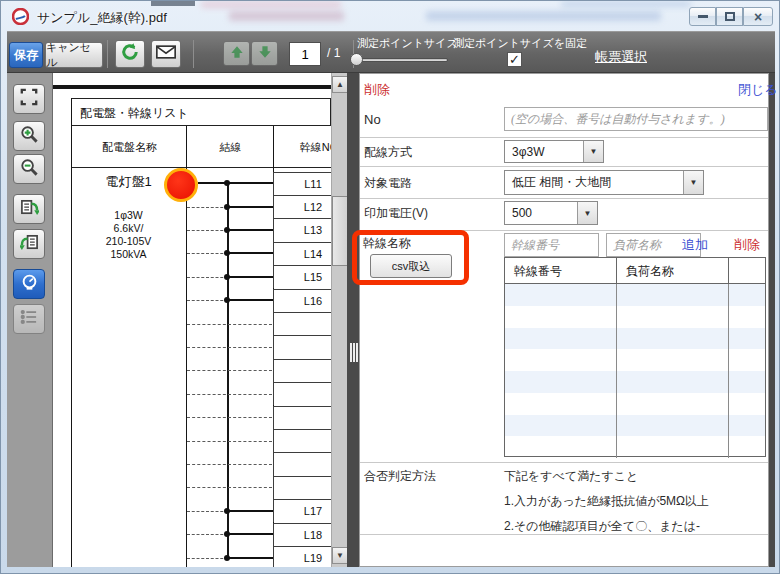 Image resolution: width=780 pixels, height=574 pixels. I want to click on point-size-slider-track, so click(401, 60).